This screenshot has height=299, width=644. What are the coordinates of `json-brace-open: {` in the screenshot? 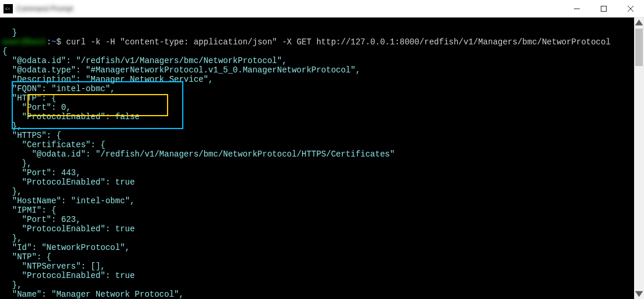 It's located at (5, 51).